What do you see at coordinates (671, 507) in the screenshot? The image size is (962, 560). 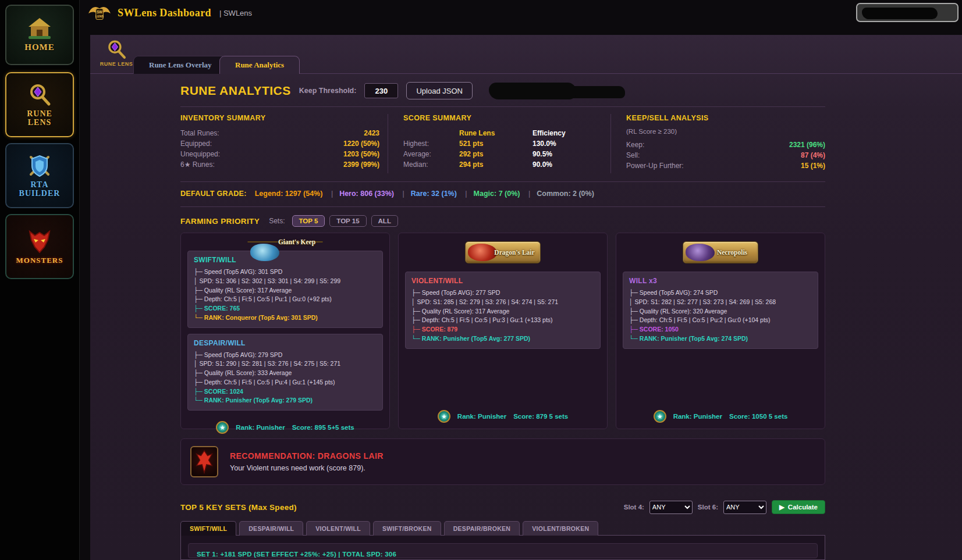 I see `slot4-select: ANY` at bounding box center [671, 507].